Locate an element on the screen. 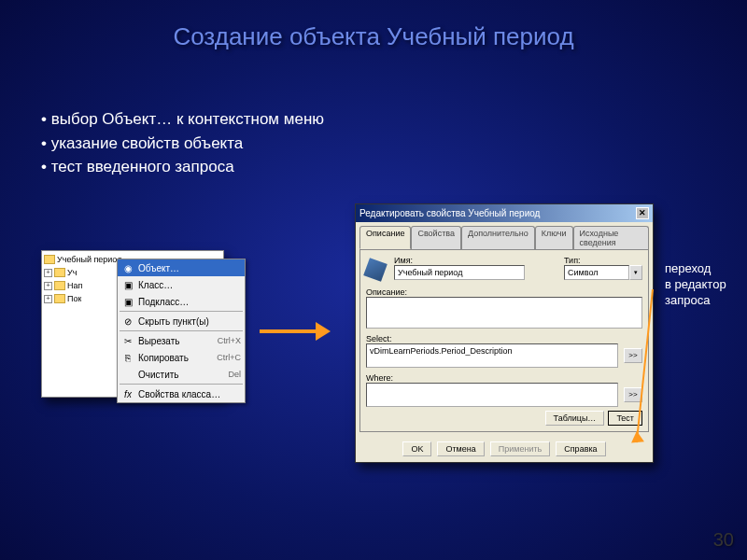 This screenshot has width=747, height=560. tab-keys: Ключи is located at coordinates (555, 237).